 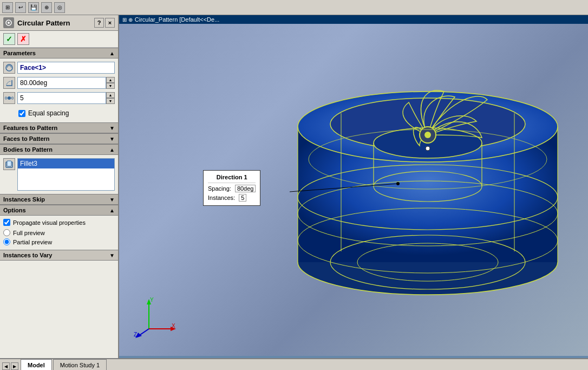 I want to click on bodies-content: Fillet3, so click(x=59, y=174).